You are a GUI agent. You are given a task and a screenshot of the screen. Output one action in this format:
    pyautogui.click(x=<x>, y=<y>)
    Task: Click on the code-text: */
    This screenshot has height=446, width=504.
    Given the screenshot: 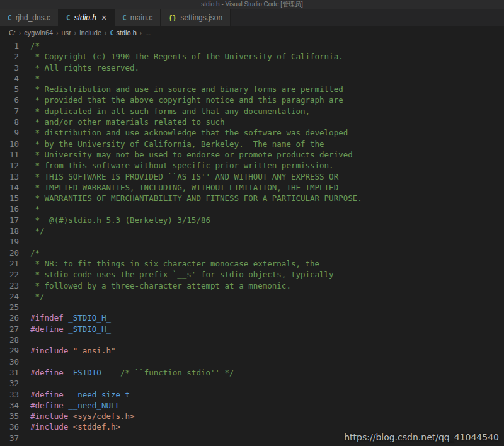 What is the action you would take?
    pyautogui.click(x=32, y=296)
    